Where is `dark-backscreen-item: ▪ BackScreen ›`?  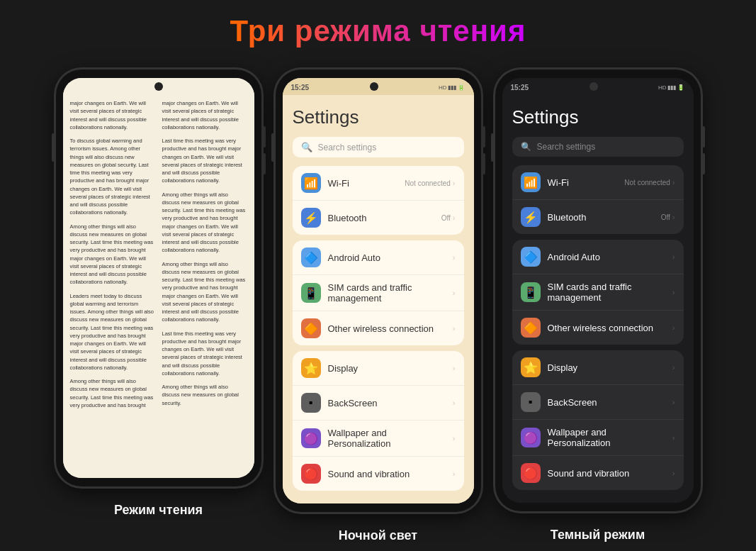 dark-backscreen-item: ▪ BackScreen › is located at coordinates (598, 403).